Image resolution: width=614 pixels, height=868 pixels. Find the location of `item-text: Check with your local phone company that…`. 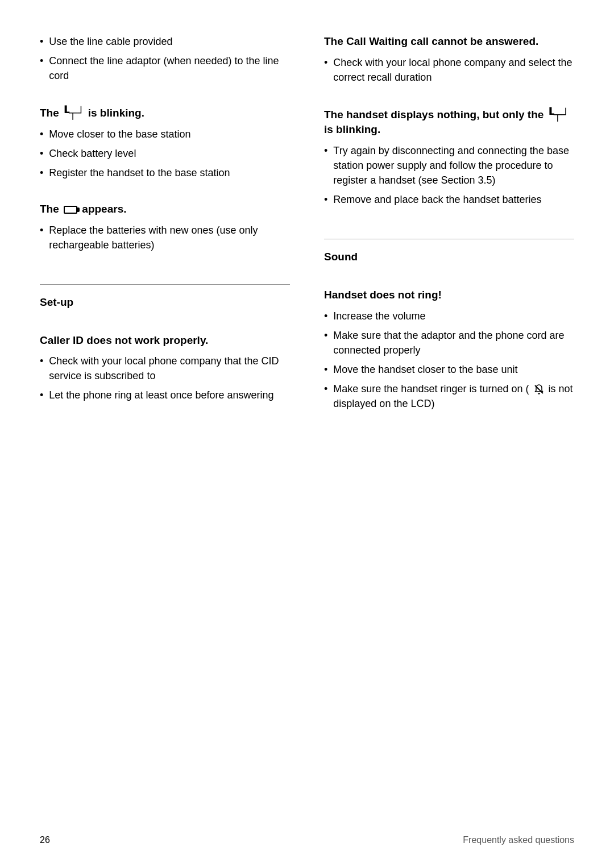

item-text: Check with your local phone company that… is located at coordinates (169, 368).